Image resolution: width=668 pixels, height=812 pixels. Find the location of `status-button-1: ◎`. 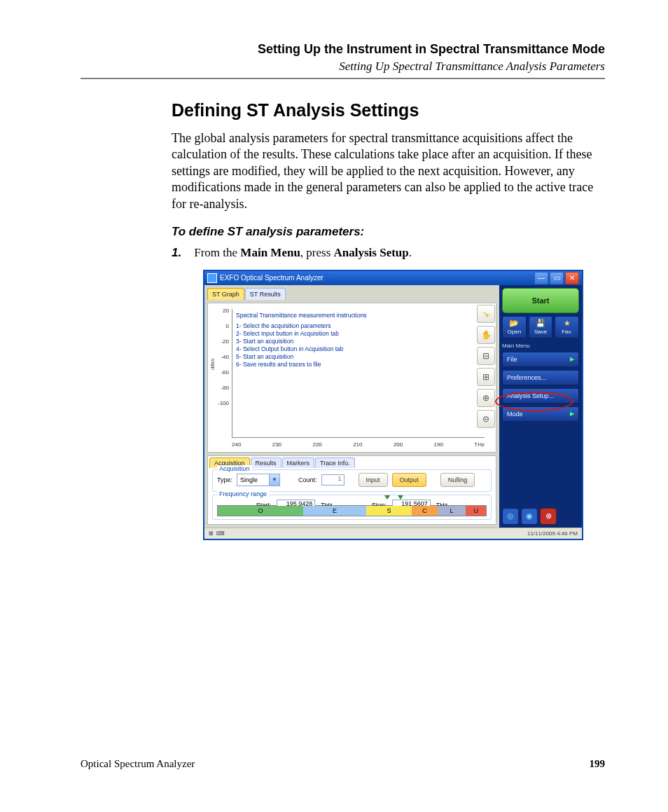

status-button-1: ◎ is located at coordinates (510, 516).